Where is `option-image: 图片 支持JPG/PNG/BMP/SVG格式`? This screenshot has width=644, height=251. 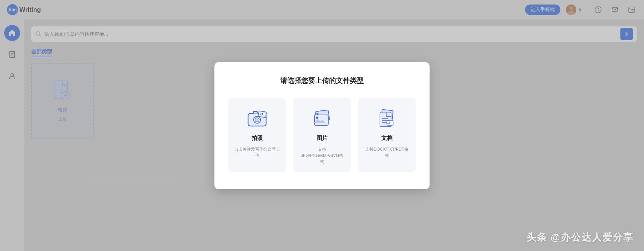 option-image: 图片 支持JPG/PNG/BMP/SVG格式 is located at coordinates (322, 135).